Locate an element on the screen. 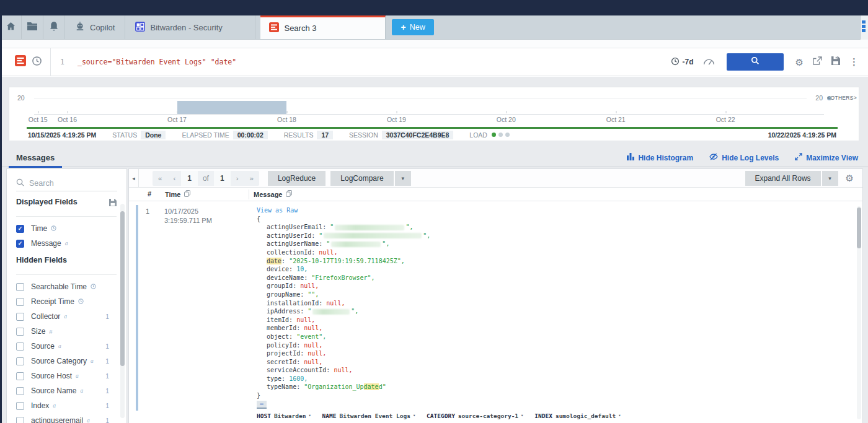  next-page-button: › is located at coordinates (237, 178).